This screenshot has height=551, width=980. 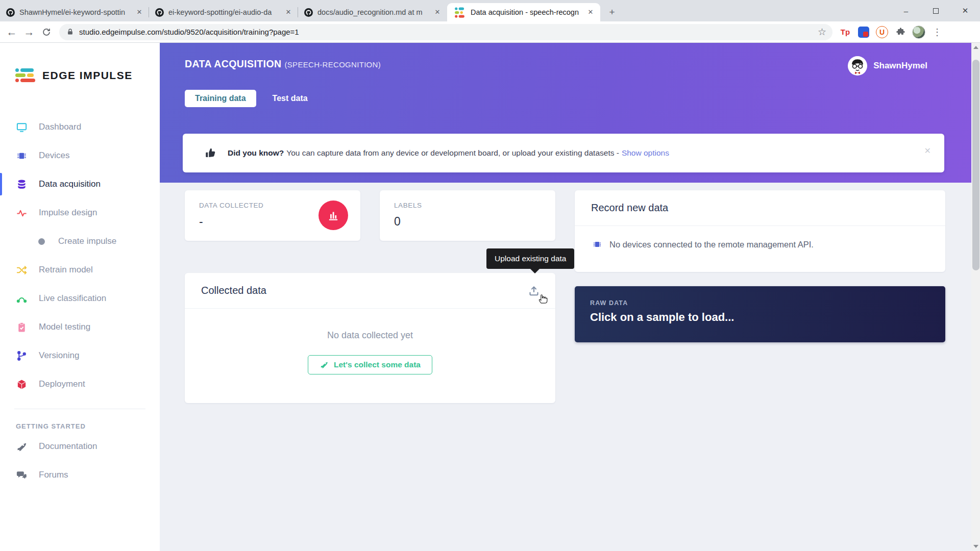 I want to click on maximize-icon, so click(x=936, y=11).